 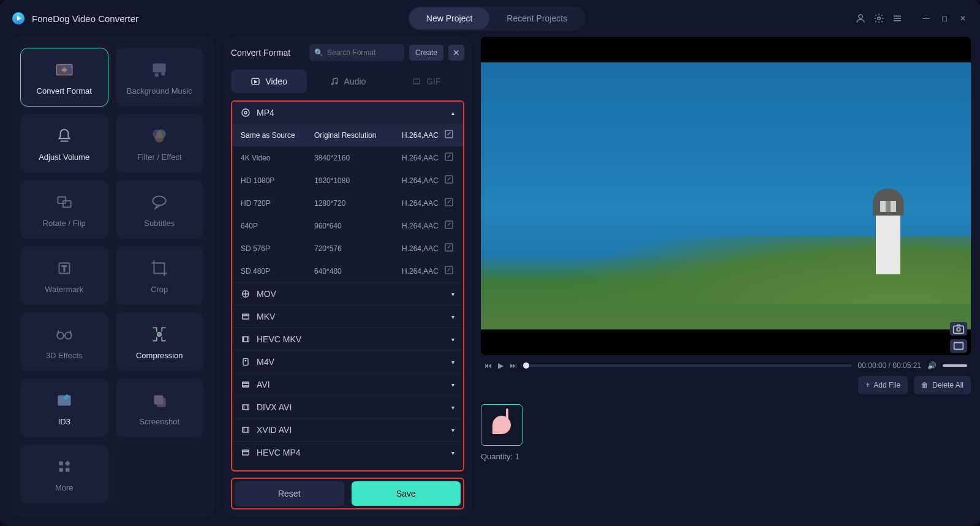 What do you see at coordinates (266, 317) in the screenshot?
I see `format-group-label: MKV` at bounding box center [266, 317].